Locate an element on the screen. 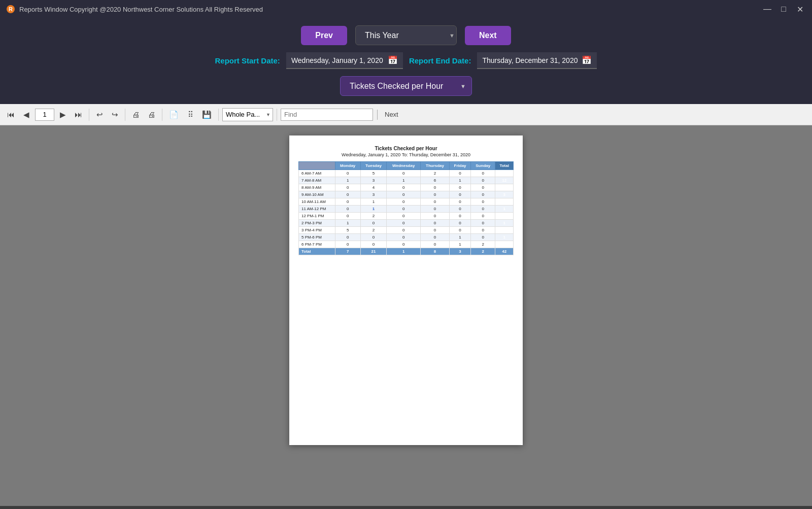  total-thu: 8 is located at coordinates (435, 252).